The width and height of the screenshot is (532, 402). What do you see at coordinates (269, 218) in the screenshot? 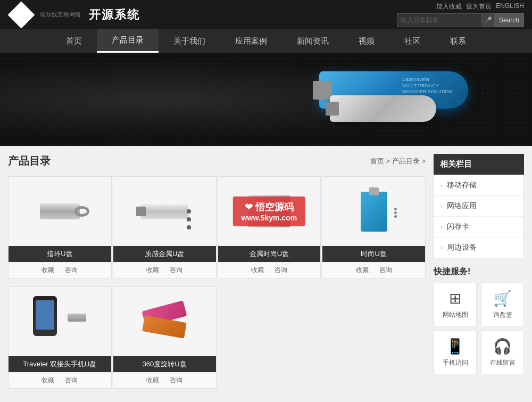
I see `watermark-line2: www.5kym.com` at bounding box center [269, 218].